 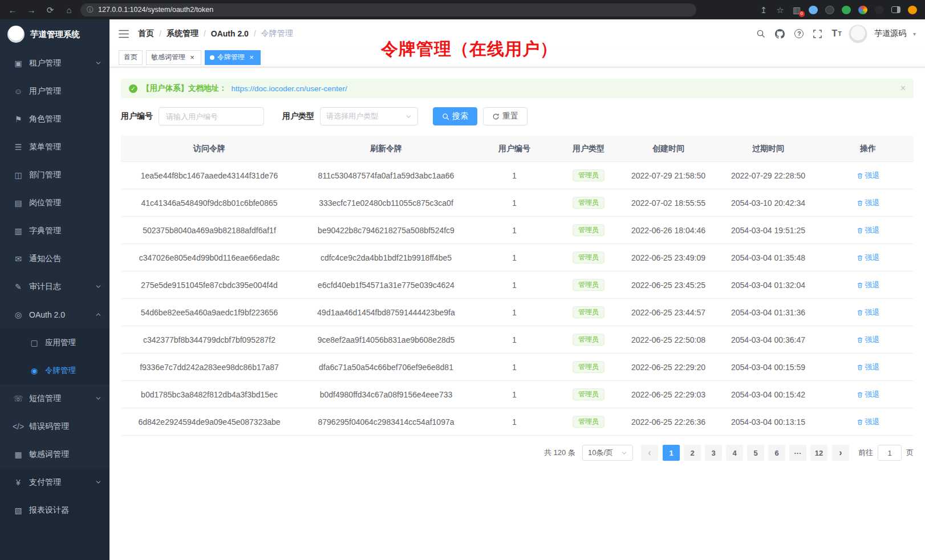 I want to click on sidebar-item-user: ☺用户管理, so click(x=55, y=91).